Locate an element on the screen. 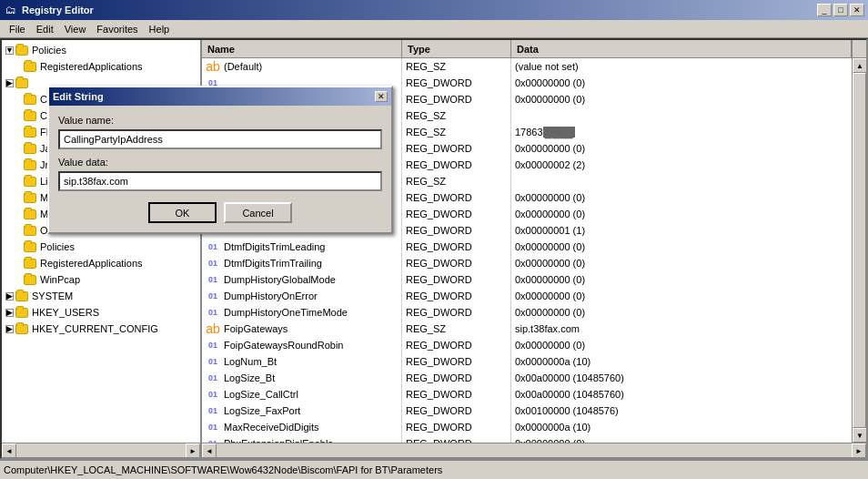  col-header-name: Name is located at coordinates (302, 49).